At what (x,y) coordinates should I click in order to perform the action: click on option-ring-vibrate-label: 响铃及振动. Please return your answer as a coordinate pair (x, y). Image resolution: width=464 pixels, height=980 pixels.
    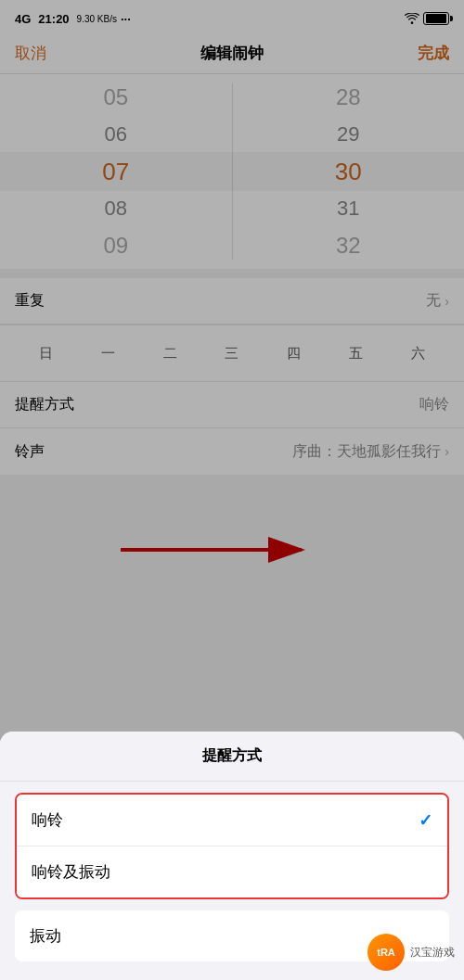
    Looking at the image, I should click on (71, 872).